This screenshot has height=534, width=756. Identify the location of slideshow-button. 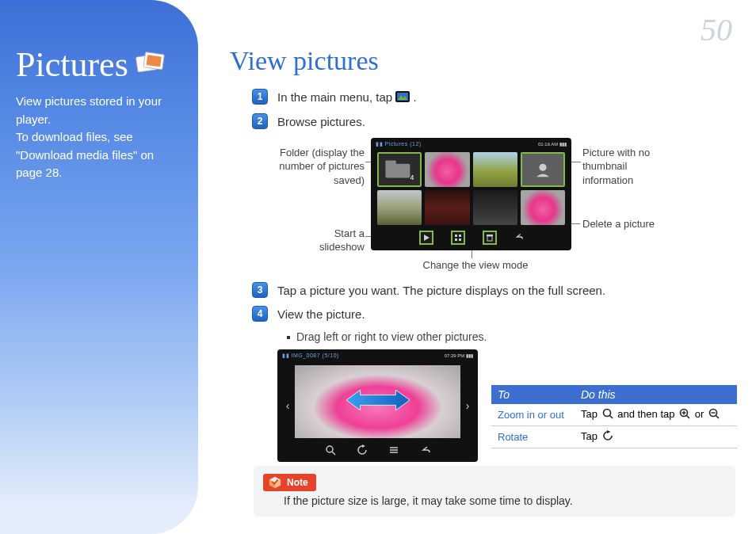
(426, 238).